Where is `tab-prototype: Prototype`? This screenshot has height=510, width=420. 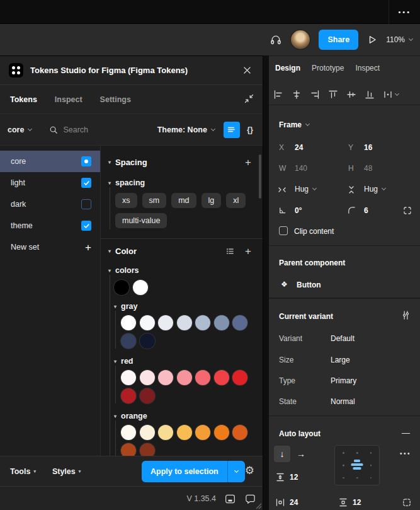 tab-prototype: Prototype is located at coordinates (327, 68).